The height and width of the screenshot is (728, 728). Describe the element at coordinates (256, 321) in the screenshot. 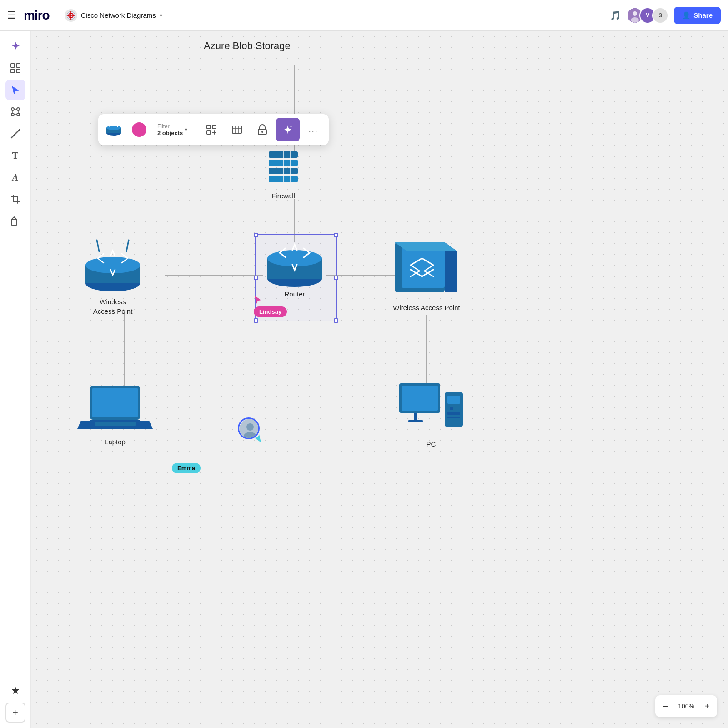

I see `handle-bl` at that location.